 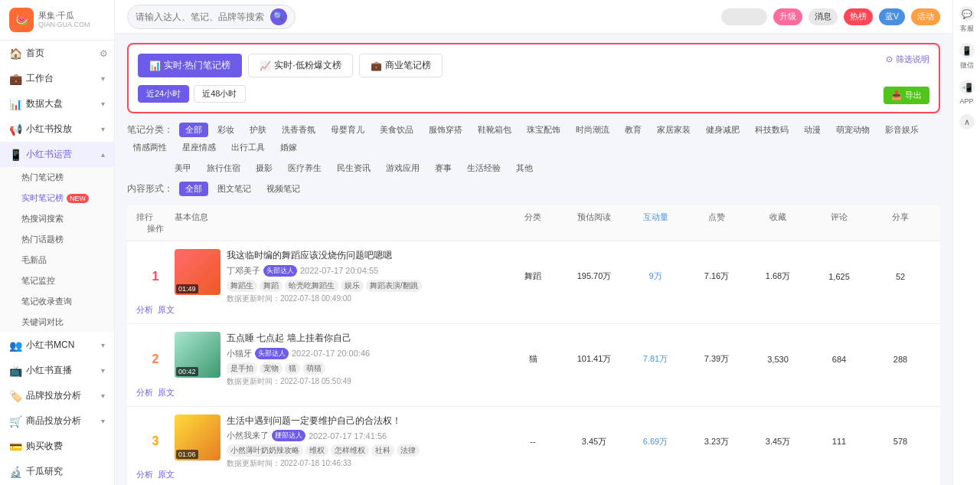 I want to click on sidebar-item-mao-new: 毛新品, so click(x=57, y=261).